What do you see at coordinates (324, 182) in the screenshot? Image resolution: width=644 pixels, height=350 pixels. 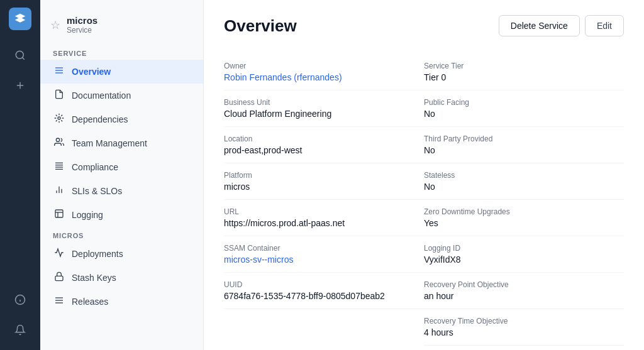 I see `field-platform: Platform micros` at bounding box center [324, 182].